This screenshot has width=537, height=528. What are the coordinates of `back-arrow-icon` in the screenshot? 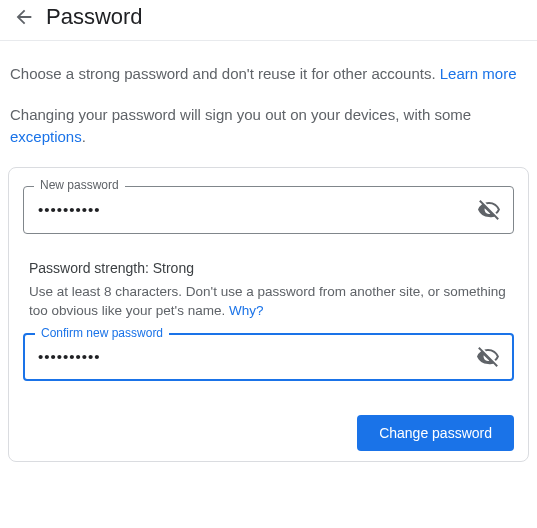 It's located at (24, 17).